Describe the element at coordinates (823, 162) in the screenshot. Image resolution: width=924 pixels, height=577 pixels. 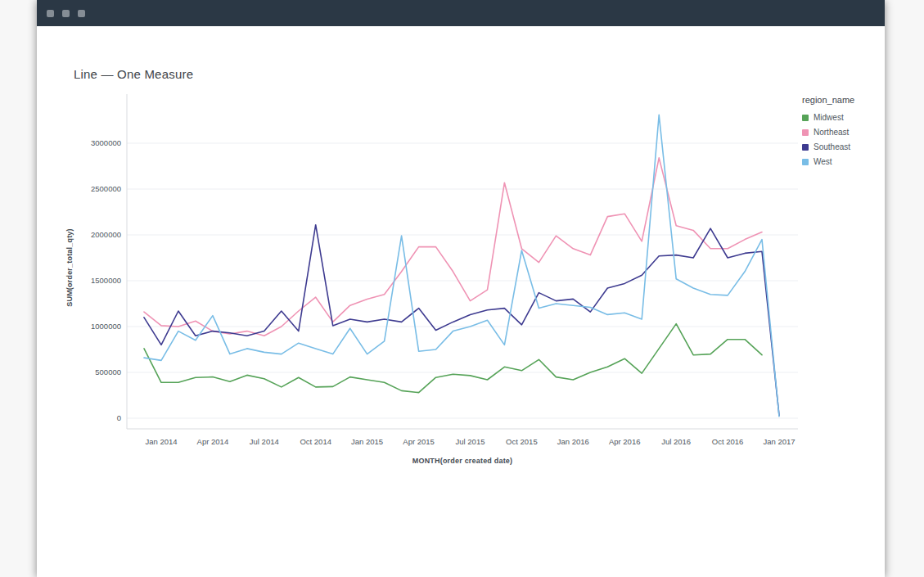
I see `legend-label: West` at that location.